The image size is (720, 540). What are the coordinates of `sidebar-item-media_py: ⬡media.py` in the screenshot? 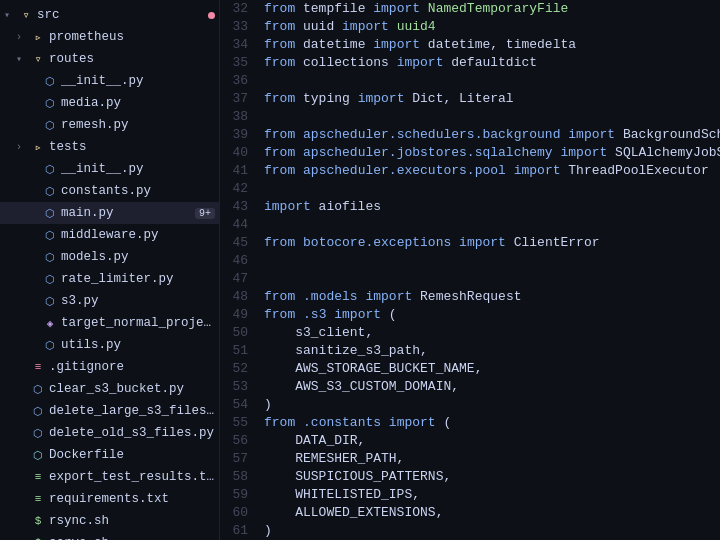 It's located at (110, 103).